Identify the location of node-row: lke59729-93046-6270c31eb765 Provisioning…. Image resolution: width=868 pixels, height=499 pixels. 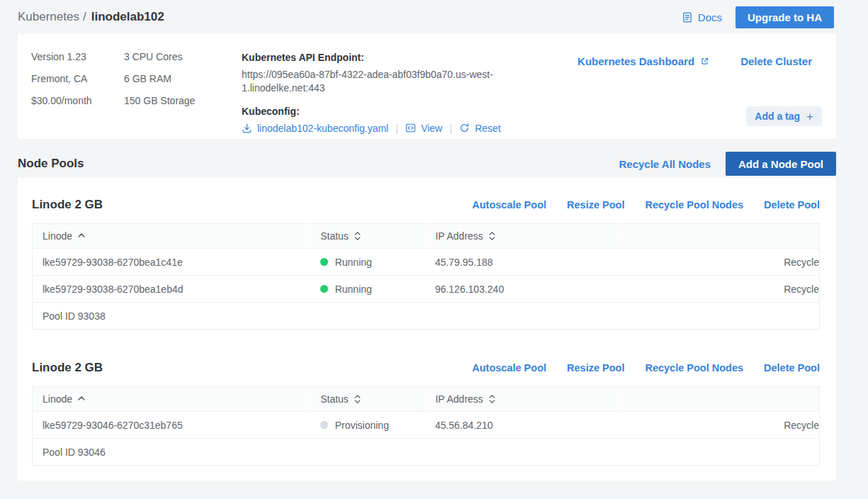
(427, 425).